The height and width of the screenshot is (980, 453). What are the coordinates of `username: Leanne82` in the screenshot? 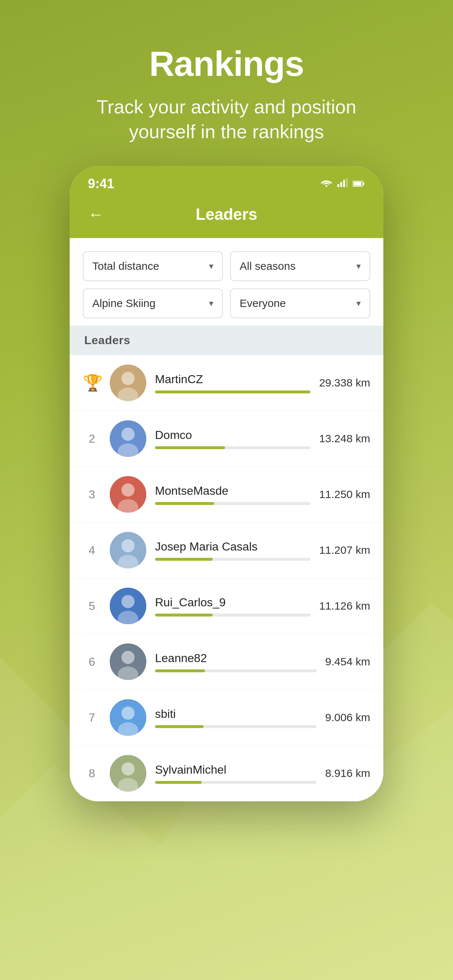 It's located at (236, 658).